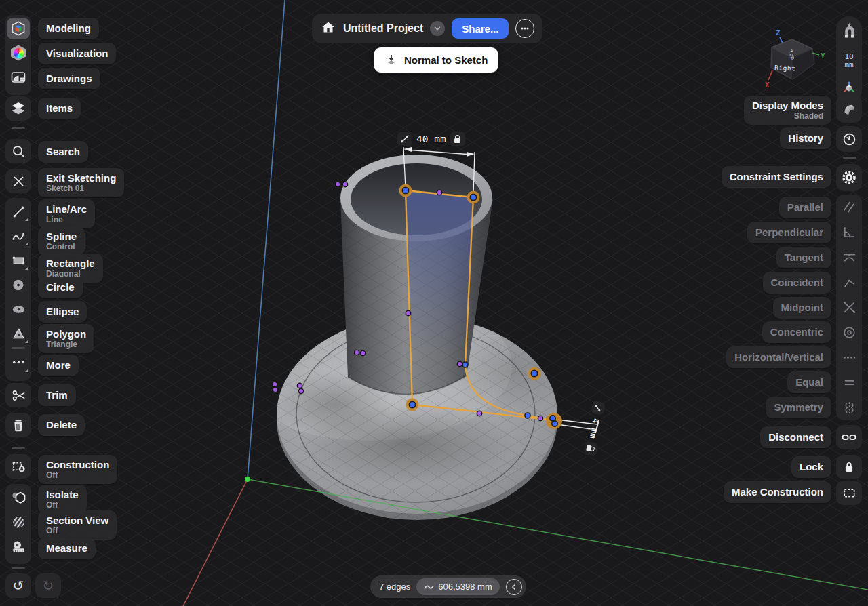 The image size is (868, 606). What do you see at coordinates (18, 211) in the screenshot?
I see `tool-line-arc` at bounding box center [18, 211].